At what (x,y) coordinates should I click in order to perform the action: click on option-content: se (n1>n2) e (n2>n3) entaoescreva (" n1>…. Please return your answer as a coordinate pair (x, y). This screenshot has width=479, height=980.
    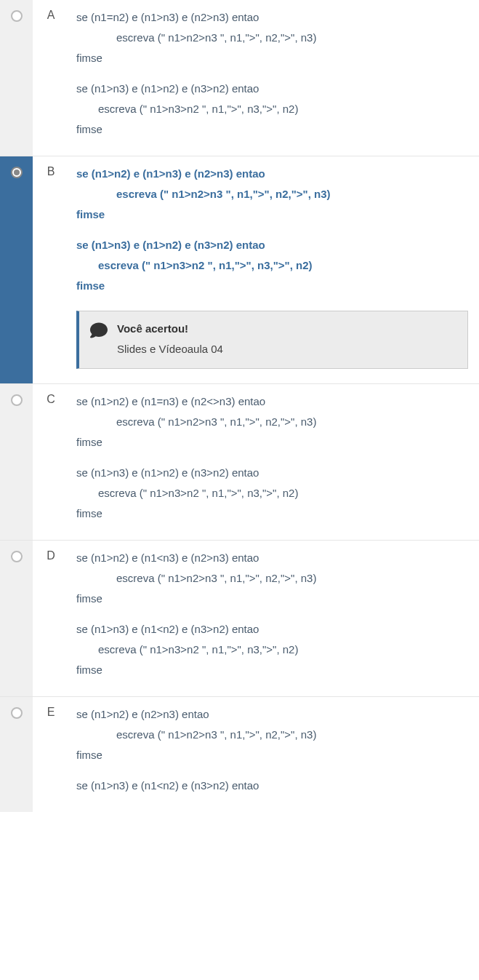
    Looking at the image, I should click on (274, 754).